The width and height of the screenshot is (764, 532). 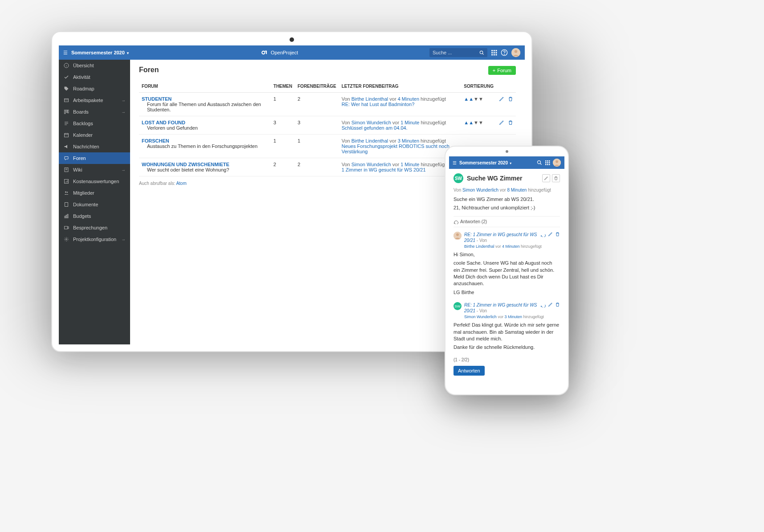 I want to click on info-icon, so click(x=66, y=65).